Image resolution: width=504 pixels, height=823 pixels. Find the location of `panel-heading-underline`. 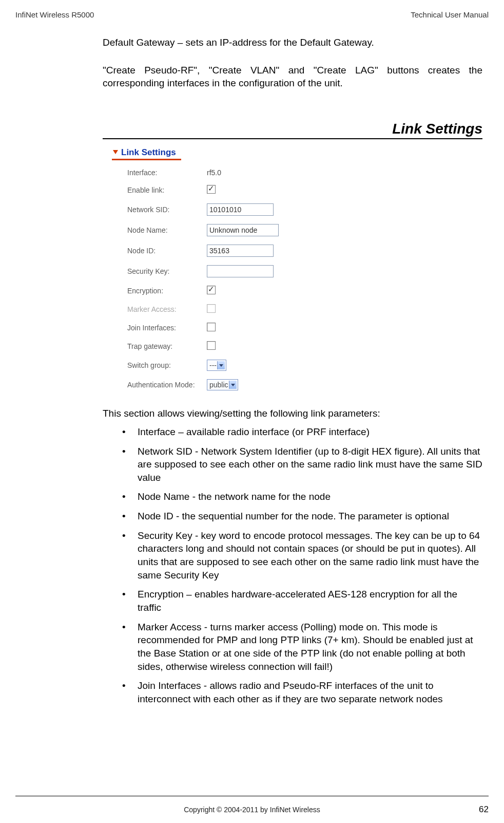

panel-heading-underline is located at coordinates (147, 159).